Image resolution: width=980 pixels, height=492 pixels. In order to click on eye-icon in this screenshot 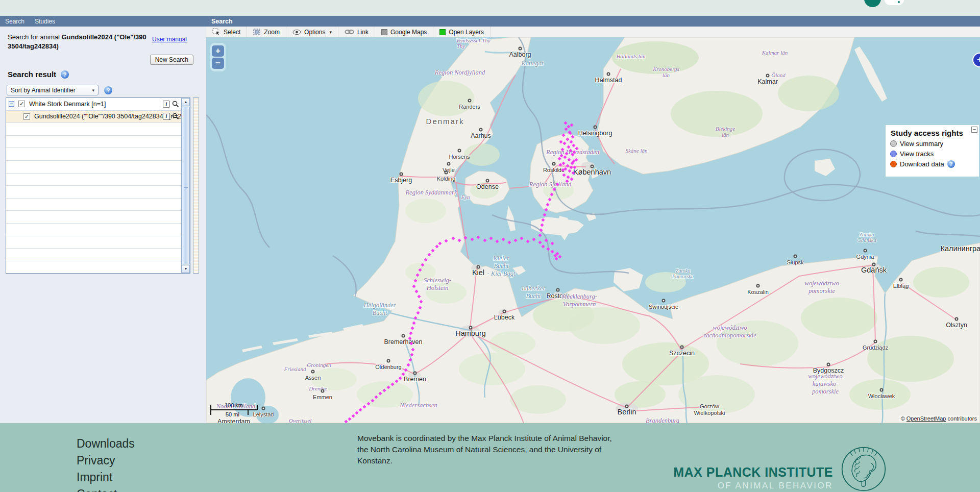, I will do `click(297, 32)`.